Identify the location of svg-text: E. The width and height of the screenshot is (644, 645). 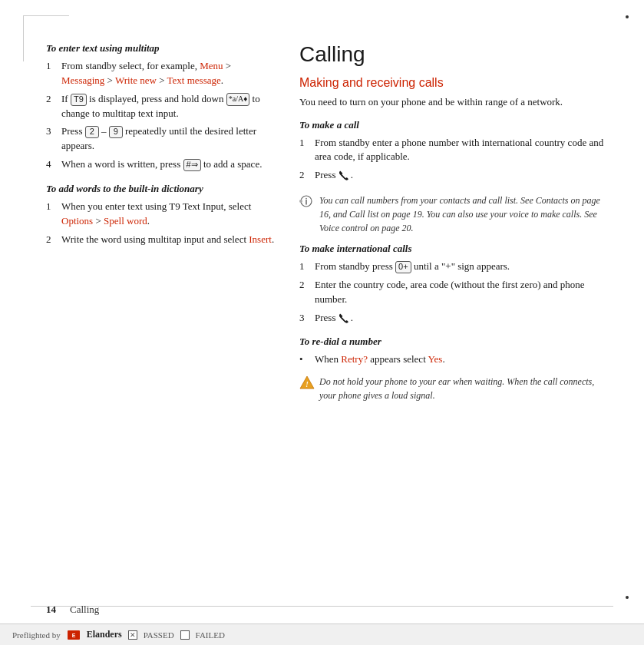
(74, 636).